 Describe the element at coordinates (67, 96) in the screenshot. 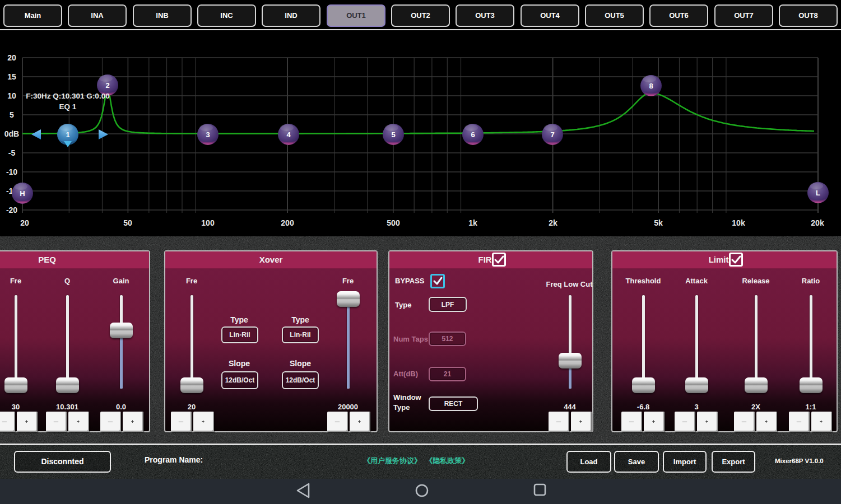

I see `svg-text: F:30Hz Q:10.301 G:0.00` at that location.